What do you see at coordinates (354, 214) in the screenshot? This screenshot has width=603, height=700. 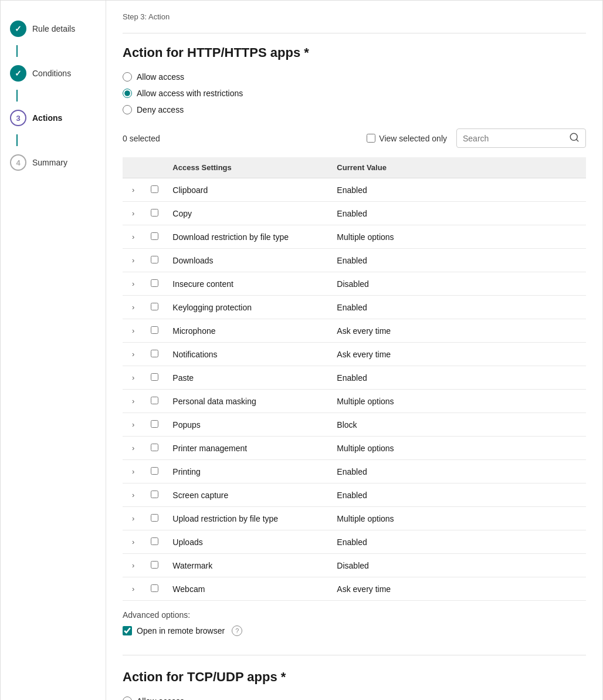 I see `table-row: › Copy Enabled` at bounding box center [354, 214].